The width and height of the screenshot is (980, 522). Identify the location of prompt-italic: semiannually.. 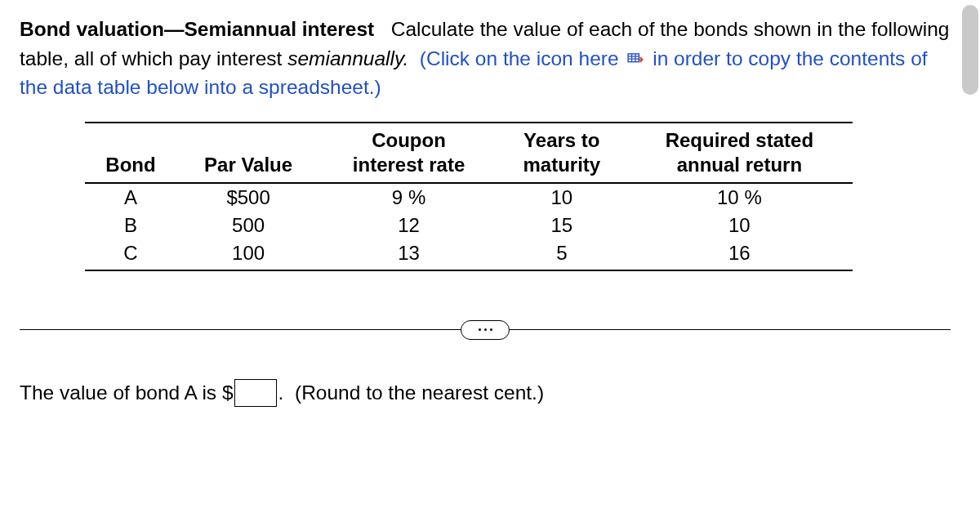
(348, 59).